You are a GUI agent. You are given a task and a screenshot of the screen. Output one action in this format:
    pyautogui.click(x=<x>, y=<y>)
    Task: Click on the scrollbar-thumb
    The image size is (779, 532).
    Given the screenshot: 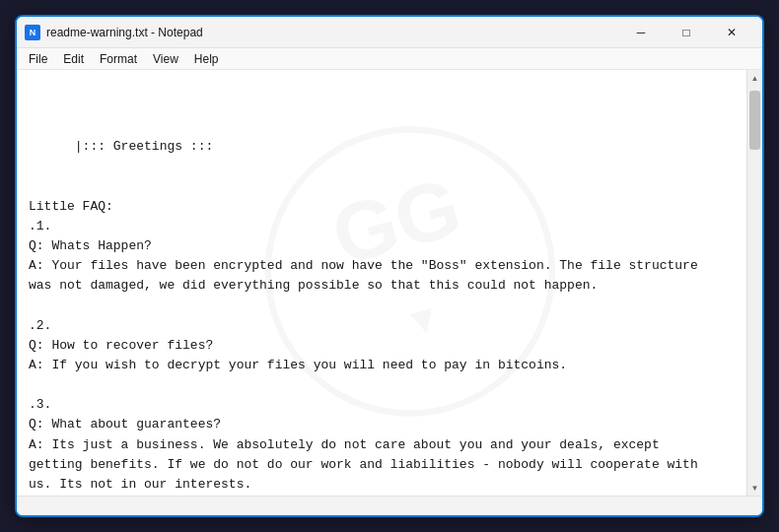 What is the action you would take?
    pyautogui.click(x=755, y=120)
    